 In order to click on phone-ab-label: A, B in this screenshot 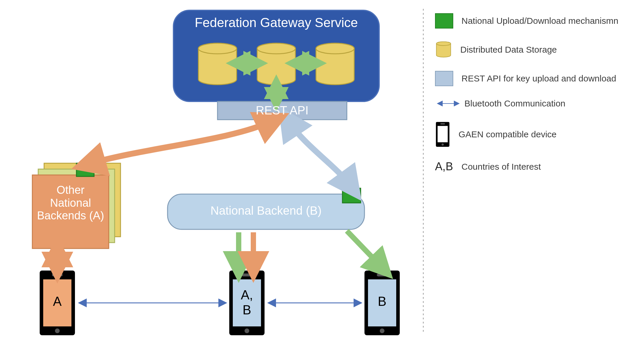, I will do `click(247, 302)`.